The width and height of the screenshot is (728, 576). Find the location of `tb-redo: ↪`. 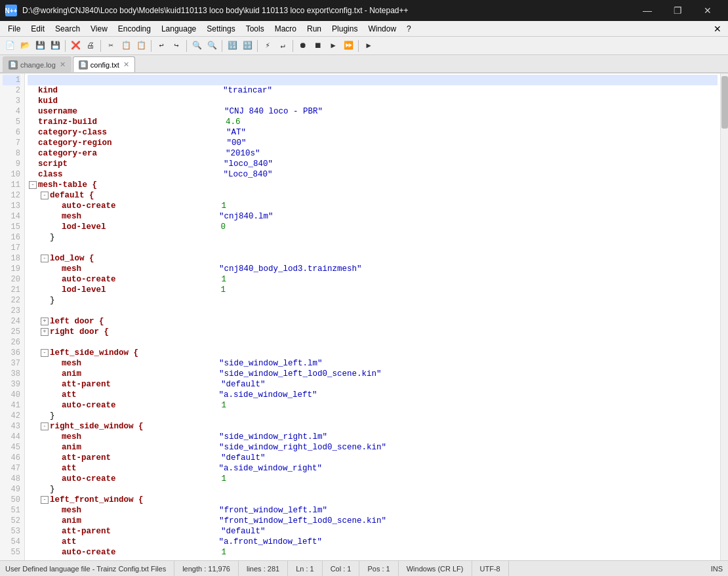

tb-redo: ↪ is located at coordinates (176, 46).